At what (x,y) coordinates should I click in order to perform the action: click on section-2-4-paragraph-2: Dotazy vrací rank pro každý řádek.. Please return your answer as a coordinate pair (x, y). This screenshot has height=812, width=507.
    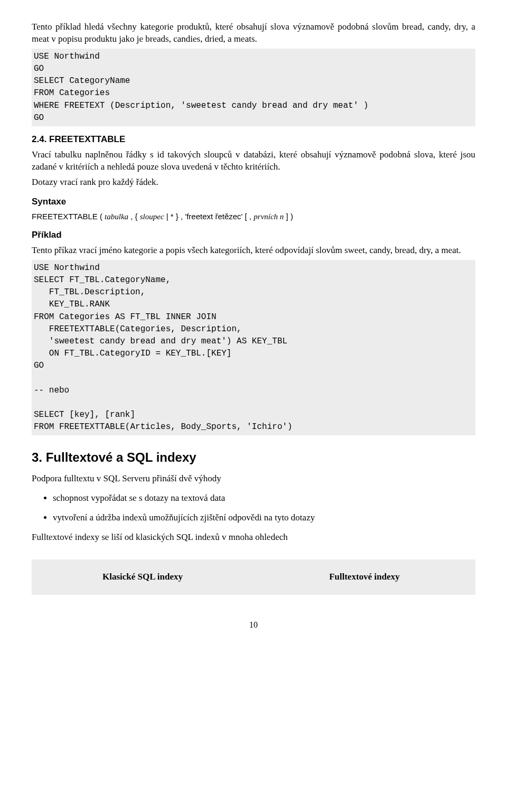
    Looking at the image, I should click on (253, 183).